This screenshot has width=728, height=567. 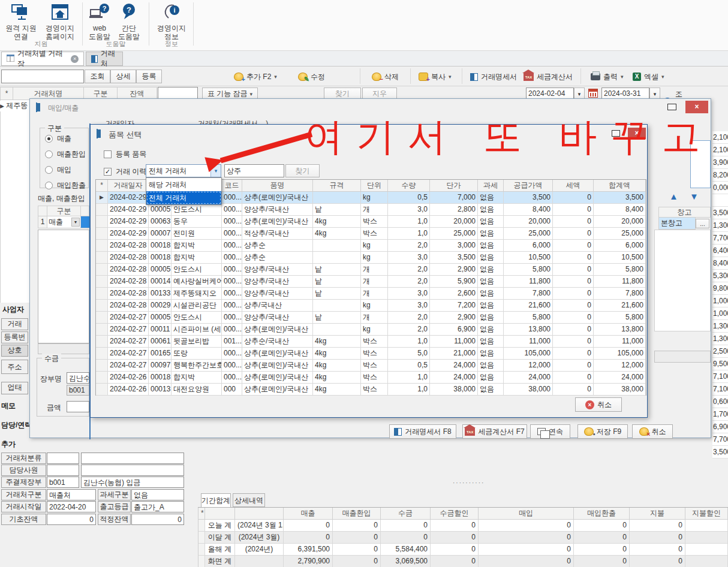 I want to click on customer-search-input, so click(x=43, y=77).